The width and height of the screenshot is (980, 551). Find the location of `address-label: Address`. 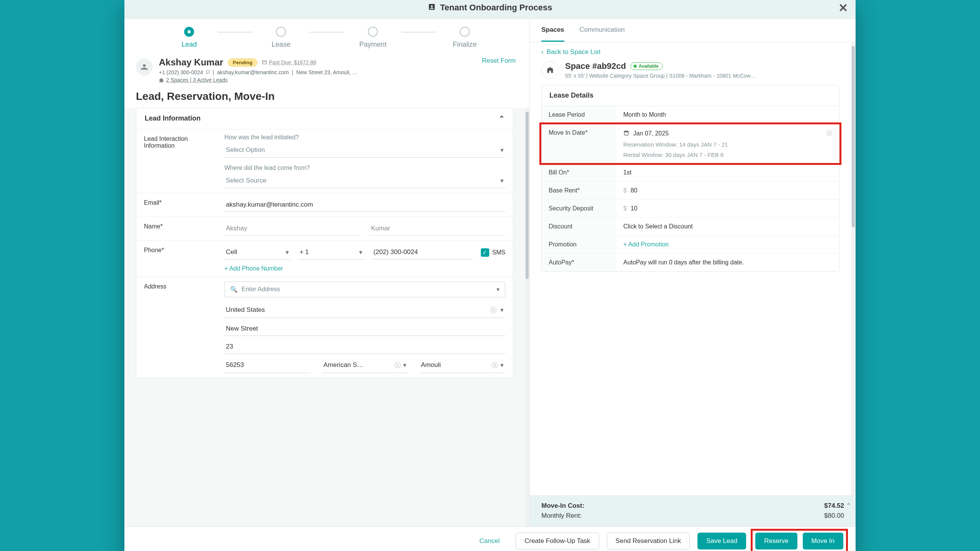

address-label: Address is located at coordinates (176, 328).